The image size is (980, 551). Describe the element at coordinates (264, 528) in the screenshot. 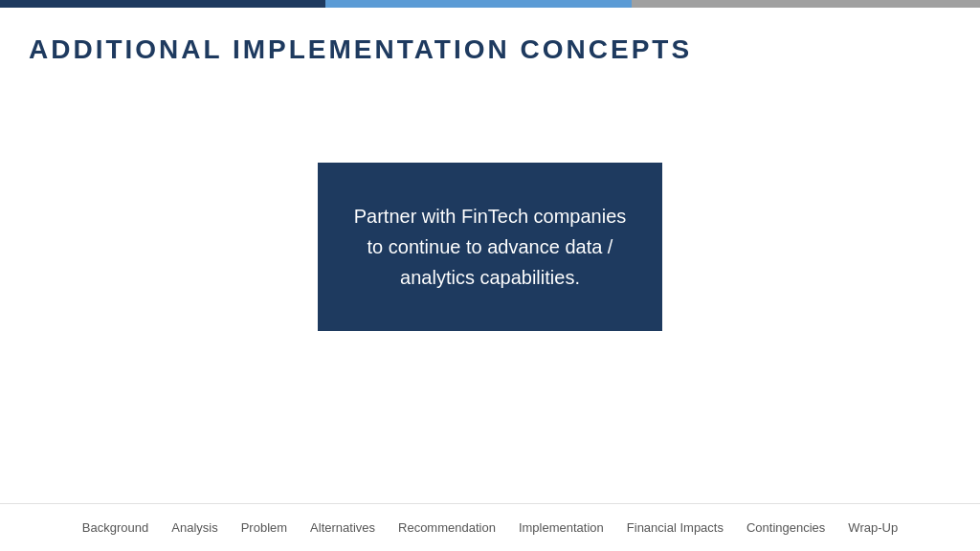

I see `nav-item-problem: Problem` at that location.